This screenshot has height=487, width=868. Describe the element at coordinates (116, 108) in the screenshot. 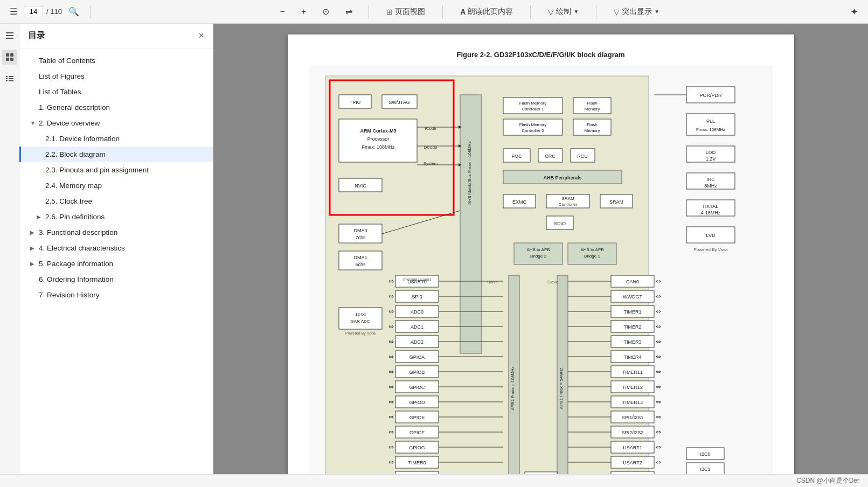

I see `toc-item-ch1: 1. General description` at that location.